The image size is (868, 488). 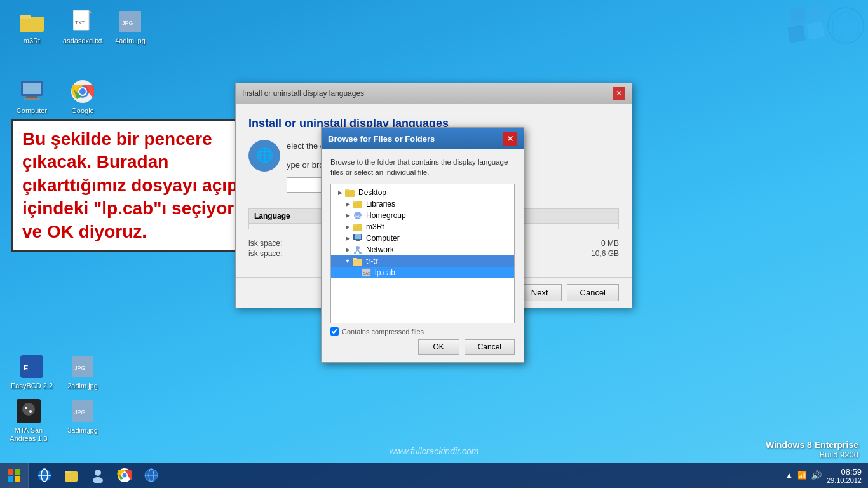 I want to click on tree-item-m3rt: ▶ m3Rt, so click(x=423, y=227).